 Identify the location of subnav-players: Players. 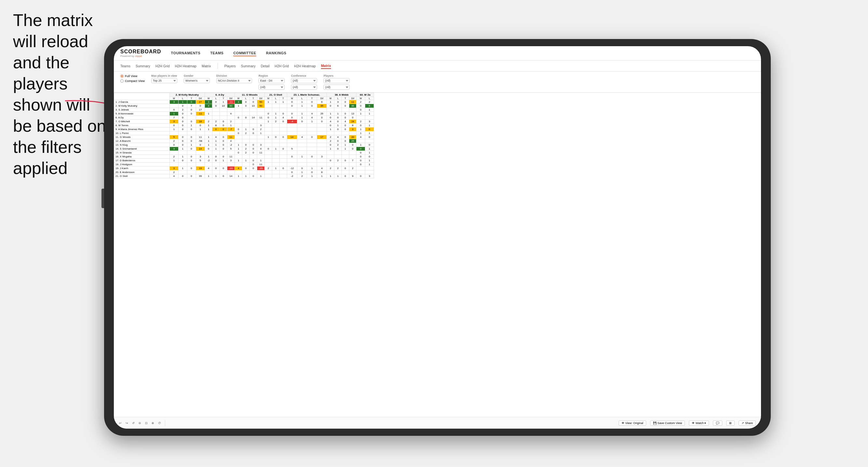
(230, 66).